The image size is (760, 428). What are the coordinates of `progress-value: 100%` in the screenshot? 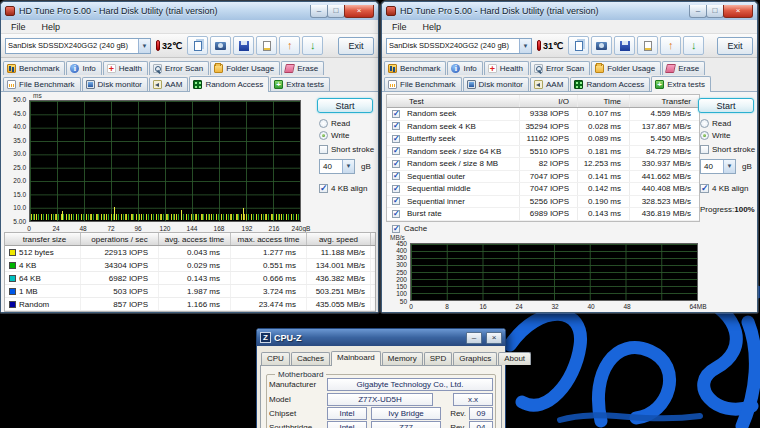 It's located at (744, 210).